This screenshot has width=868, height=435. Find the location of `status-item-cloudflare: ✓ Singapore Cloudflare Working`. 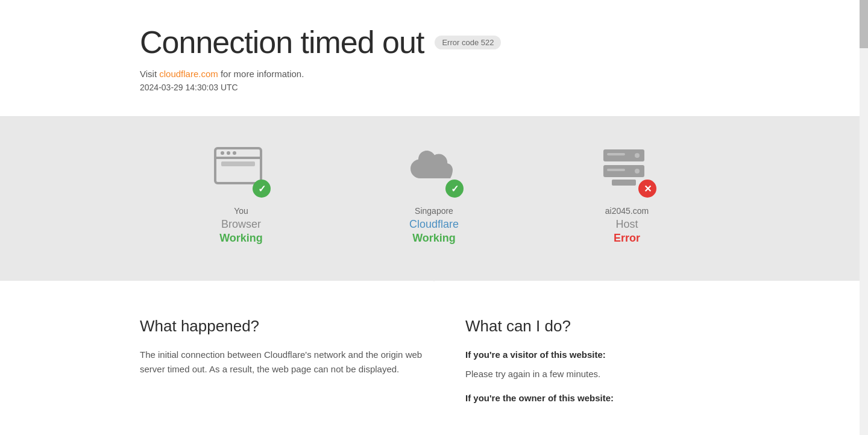

status-item-cloudflare: ✓ Singapore Cloudflare Working is located at coordinates (434, 196).